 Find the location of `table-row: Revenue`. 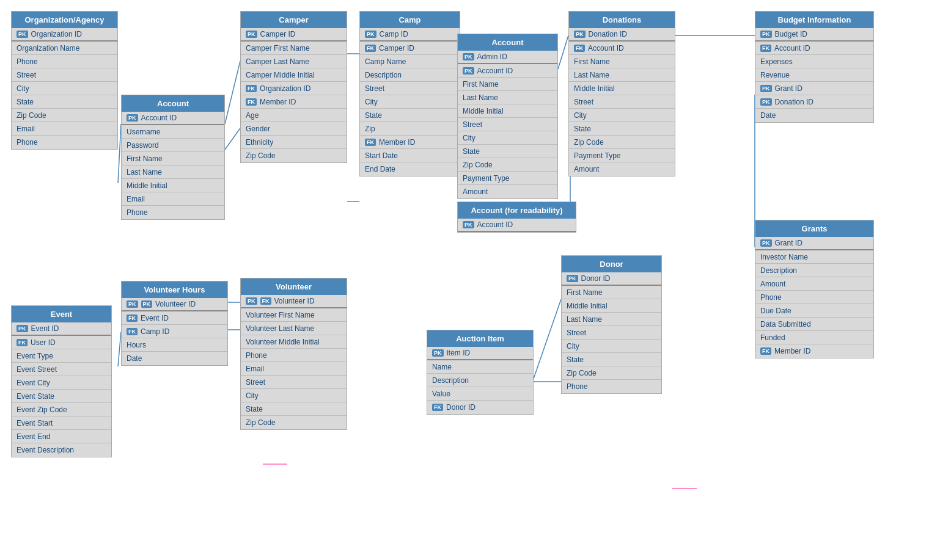

table-row: Revenue is located at coordinates (814, 75).